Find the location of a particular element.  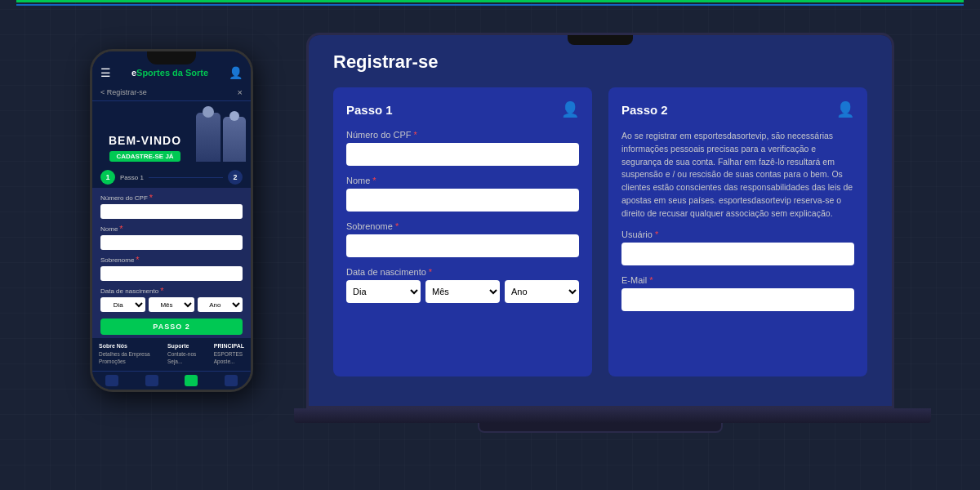

footer-sobre-item0: Detalhes da Empresa is located at coordinates (124, 354).